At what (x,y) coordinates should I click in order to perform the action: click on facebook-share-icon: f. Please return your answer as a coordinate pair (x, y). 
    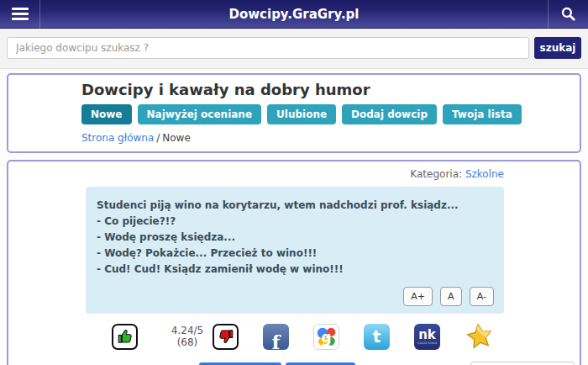
    Looking at the image, I should click on (276, 336).